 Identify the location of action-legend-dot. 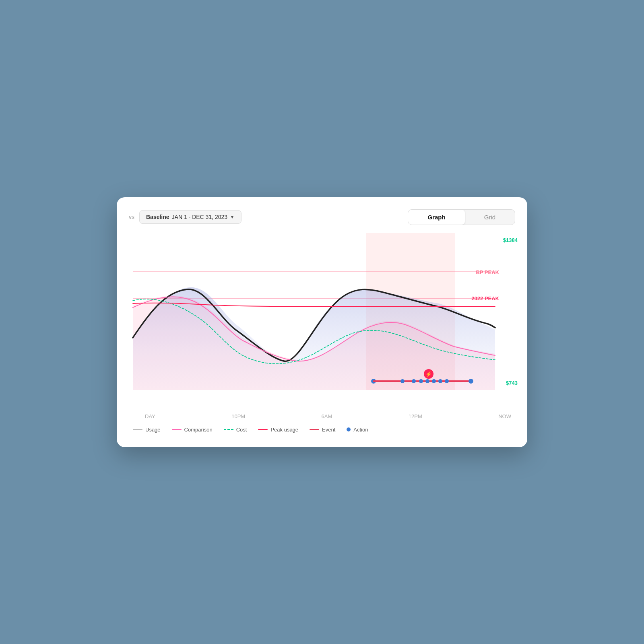
(349, 429).